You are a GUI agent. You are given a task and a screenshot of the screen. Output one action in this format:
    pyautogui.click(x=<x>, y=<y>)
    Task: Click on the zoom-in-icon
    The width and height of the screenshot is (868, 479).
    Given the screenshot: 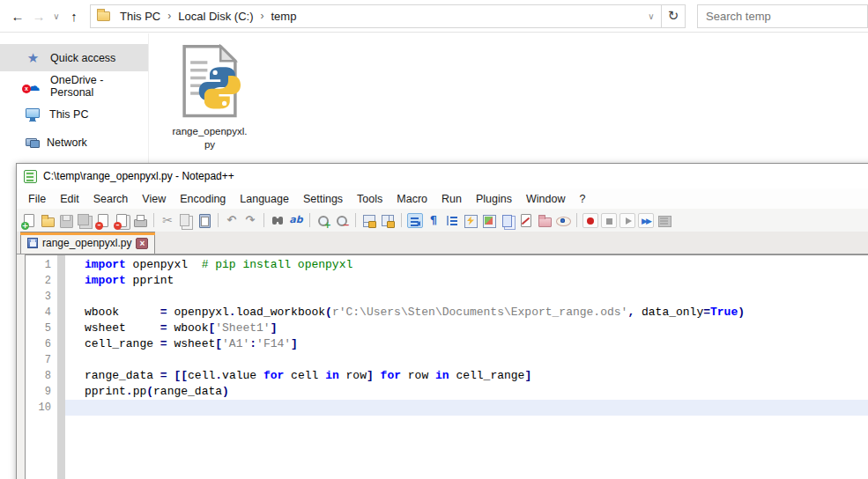 What is the action you would take?
    pyautogui.click(x=323, y=220)
    